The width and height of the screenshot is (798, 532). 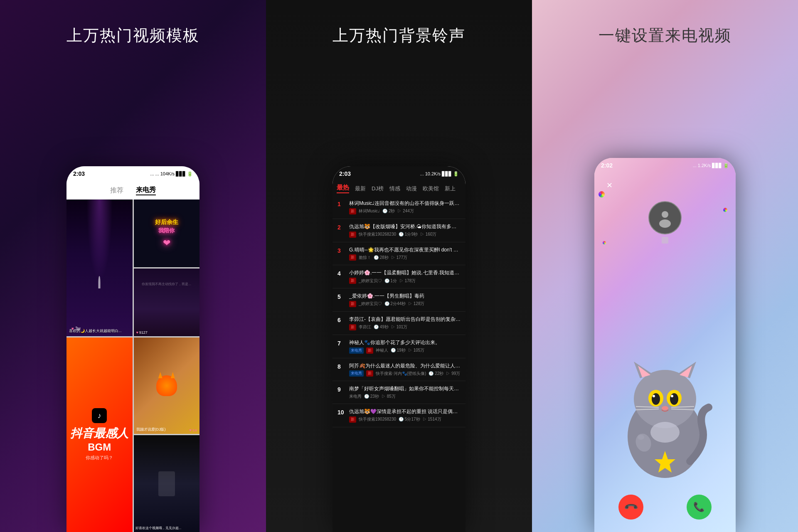 I want to click on video-cell-6: 好喜欢这个视频哦，见见尔超..., so click(x=167, y=484).